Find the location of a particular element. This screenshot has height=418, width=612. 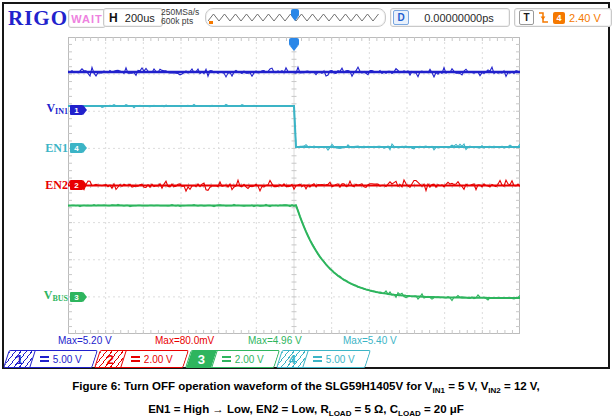

label-en1-text: EN1 is located at coordinates (56, 148).